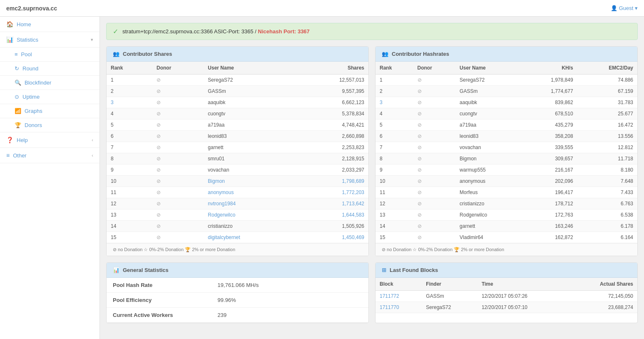 The width and height of the screenshot is (644, 339). I want to click on username-cell: digitalcybernet, so click(249, 237).